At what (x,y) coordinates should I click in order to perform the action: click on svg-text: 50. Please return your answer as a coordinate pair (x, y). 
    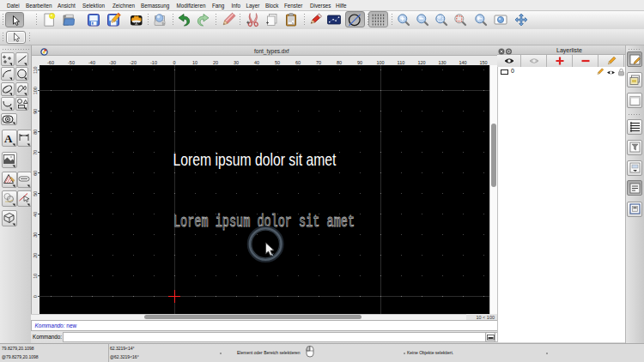
    Looking at the image, I should click on (35, 194).